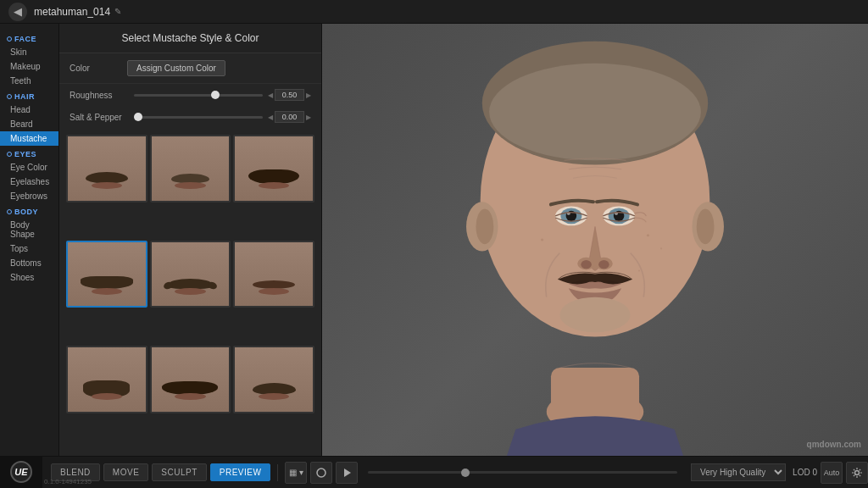 The image size is (868, 488). What do you see at coordinates (29, 278) in the screenshot?
I see `sidebar-item-shoes: Shoes` at bounding box center [29, 278].